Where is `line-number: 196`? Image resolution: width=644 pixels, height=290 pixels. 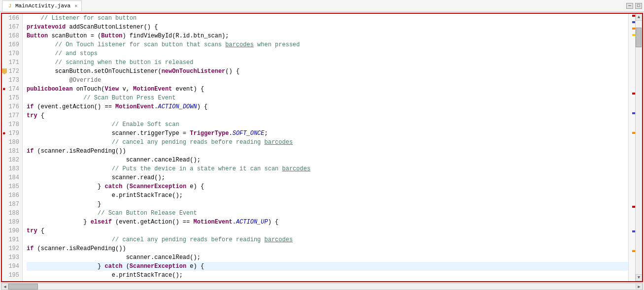
line-number: 196 is located at coordinates (12, 281).